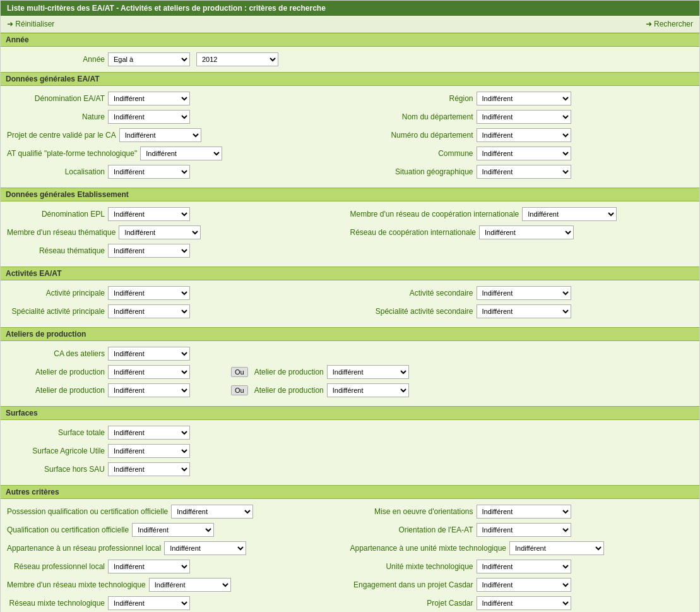  What do you see at coordinates (569, 214) in the screenshot?
I see `membre-reseau-coop-intl-select: Indifférent` at bounding box center [569, 214].